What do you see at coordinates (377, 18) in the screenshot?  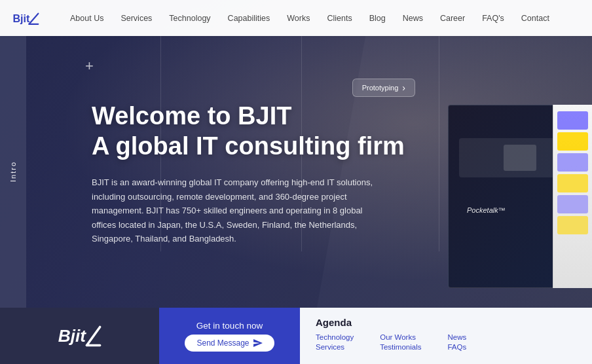 I see `nav-blog: Blog` at bounding box center [377, 18].